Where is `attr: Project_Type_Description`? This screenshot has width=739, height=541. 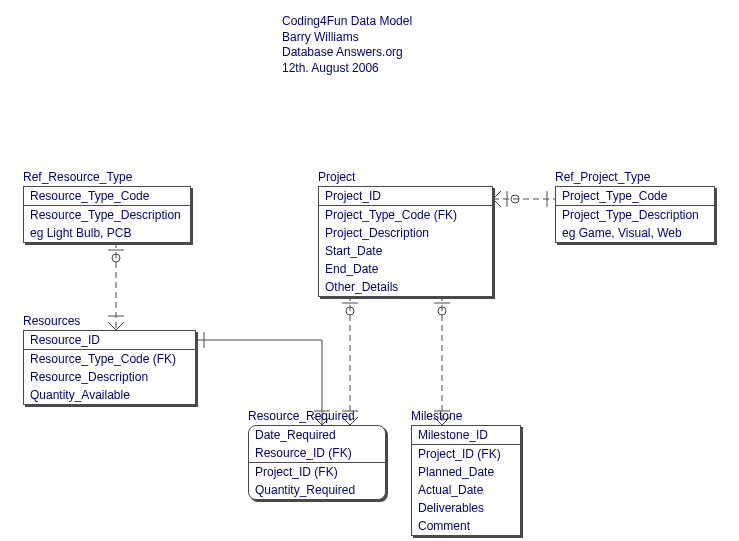
attr: Project_Type_Description is located at coordinates (635, 215).